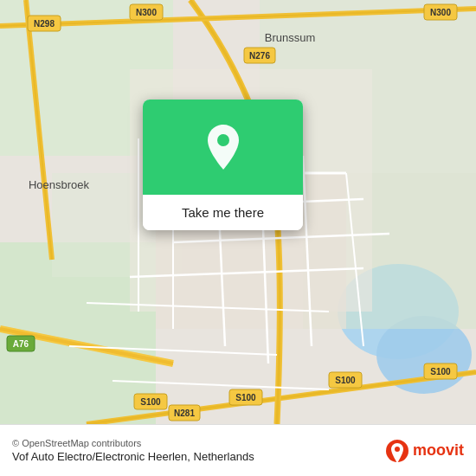 This screenshot has width=476, height=476. What do you see at coordinates (223, 213) in the screenshot?
I see `take-me-there-button: Take me there` at bounding box center [223, 213].